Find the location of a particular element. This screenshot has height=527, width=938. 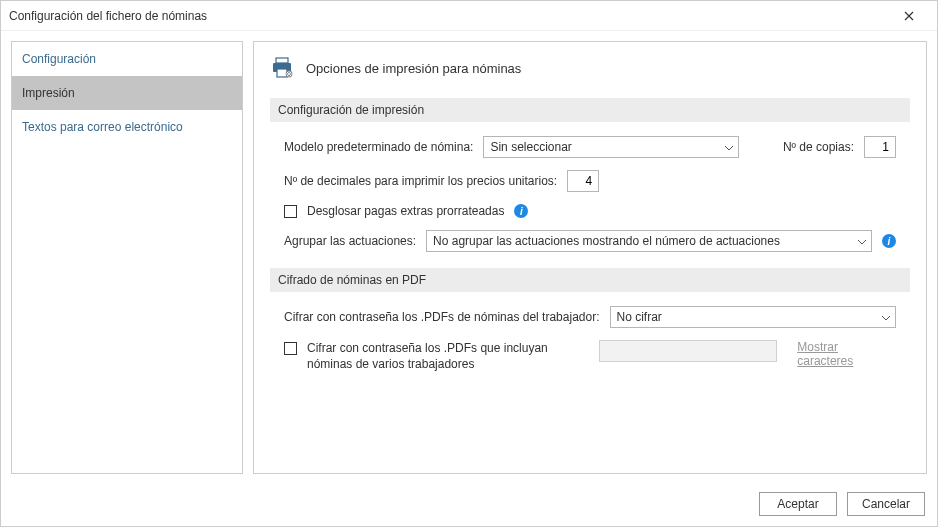

label-group: Agrupar las actuaciones: is located at coordinates (350, 241).